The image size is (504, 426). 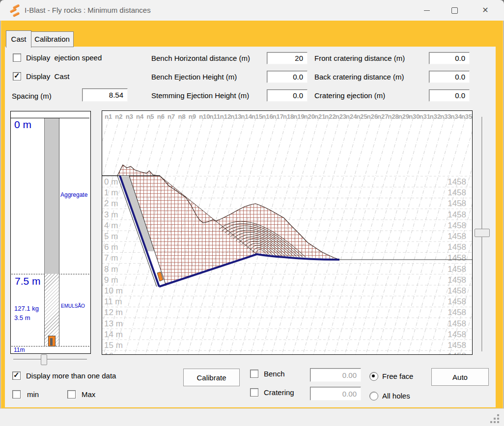 What do you see at coordinates (111, 226) in the screenshot?
I see `svg-text: 4 m` at bounding box center [111, 226].